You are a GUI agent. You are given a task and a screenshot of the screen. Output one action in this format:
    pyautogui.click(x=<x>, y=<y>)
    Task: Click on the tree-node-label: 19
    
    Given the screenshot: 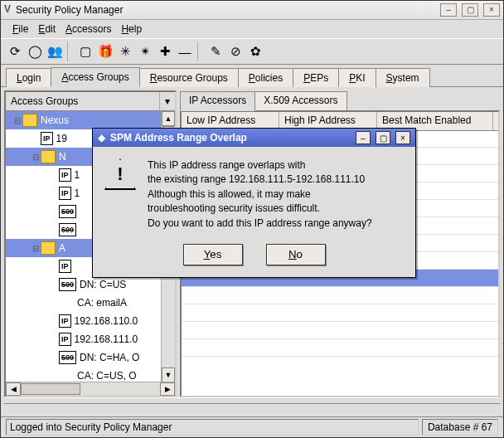 What is the action you would take?
    pyautogui.click(x=61, y=139)
    